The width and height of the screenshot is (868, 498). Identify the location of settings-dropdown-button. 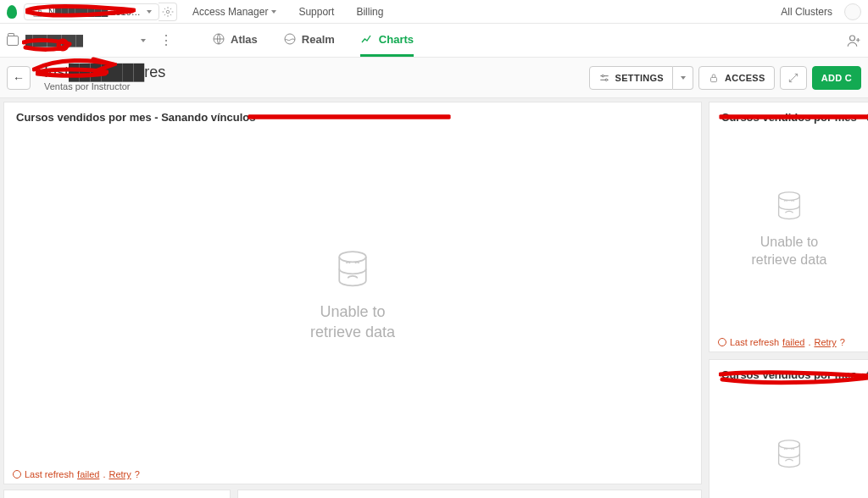
(683, 78).